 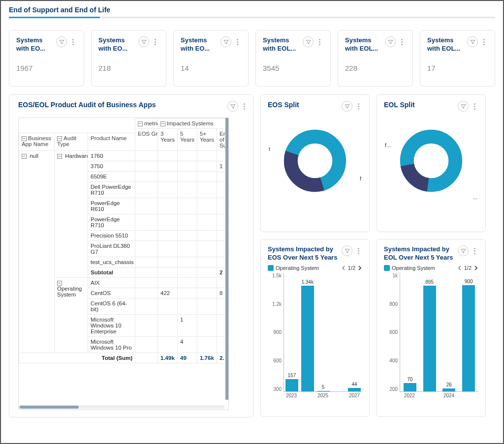 I want to click on bar-label: 70, so click(x=410, y=380).